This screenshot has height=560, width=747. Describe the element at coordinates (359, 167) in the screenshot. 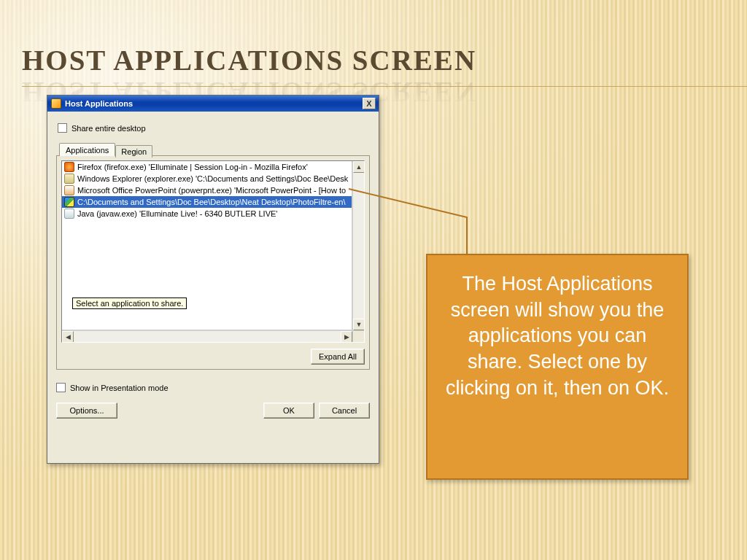

I see `scroll-up-button: ▲` at that location.